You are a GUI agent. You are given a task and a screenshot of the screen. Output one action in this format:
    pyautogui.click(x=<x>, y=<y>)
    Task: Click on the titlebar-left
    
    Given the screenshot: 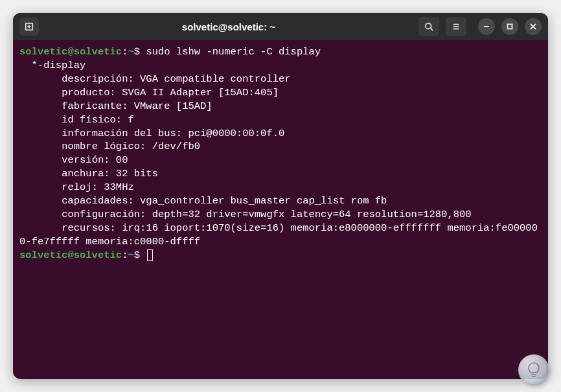 What is the action you would take?
    pyautogui.click(x=29, y=27)
    